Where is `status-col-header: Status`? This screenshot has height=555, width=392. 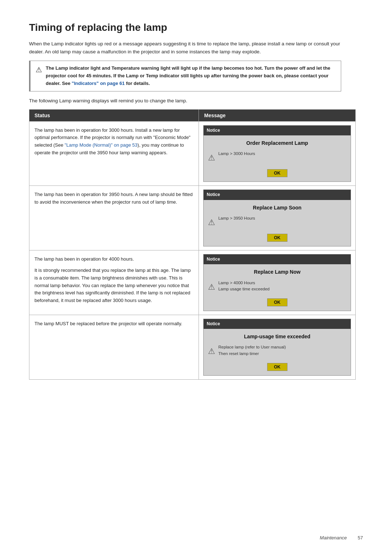 status-col-header: Status is located at coordinates (114, 115).